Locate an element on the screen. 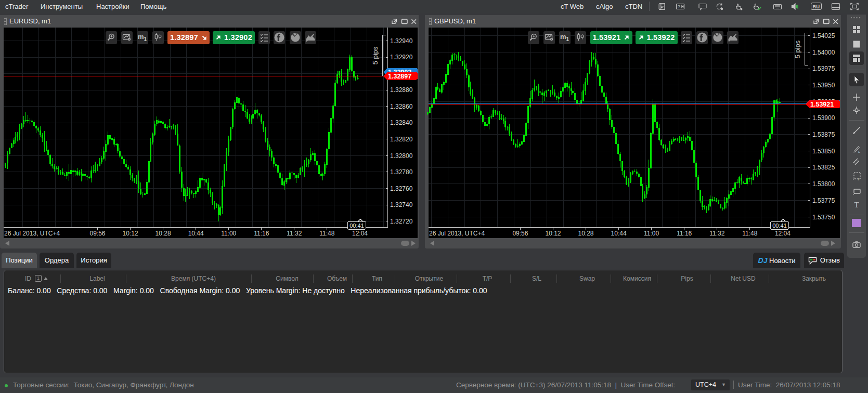  svg-text: 1.32820 is located at coordinates (401, 139).